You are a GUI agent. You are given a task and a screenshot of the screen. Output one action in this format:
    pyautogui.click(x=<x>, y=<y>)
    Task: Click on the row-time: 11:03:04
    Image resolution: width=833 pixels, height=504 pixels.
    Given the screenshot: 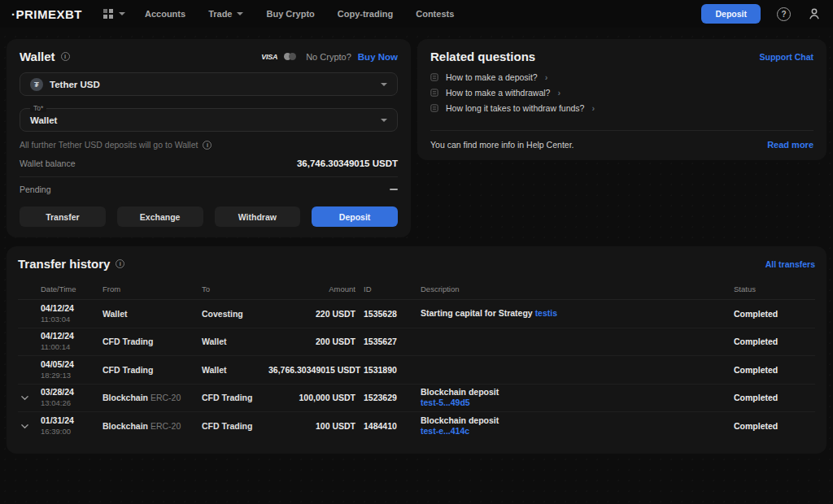 What is the action you would take?
    pyautogui.click(x=55, y=319)
    